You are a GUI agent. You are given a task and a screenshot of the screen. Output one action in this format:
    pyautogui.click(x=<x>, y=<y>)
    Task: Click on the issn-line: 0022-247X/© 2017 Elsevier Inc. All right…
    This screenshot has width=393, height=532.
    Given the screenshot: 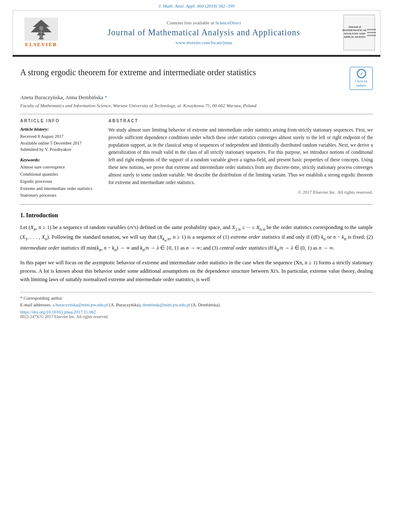 What is the action you would take?
    pyautogui.click(x=197, y=317)
    